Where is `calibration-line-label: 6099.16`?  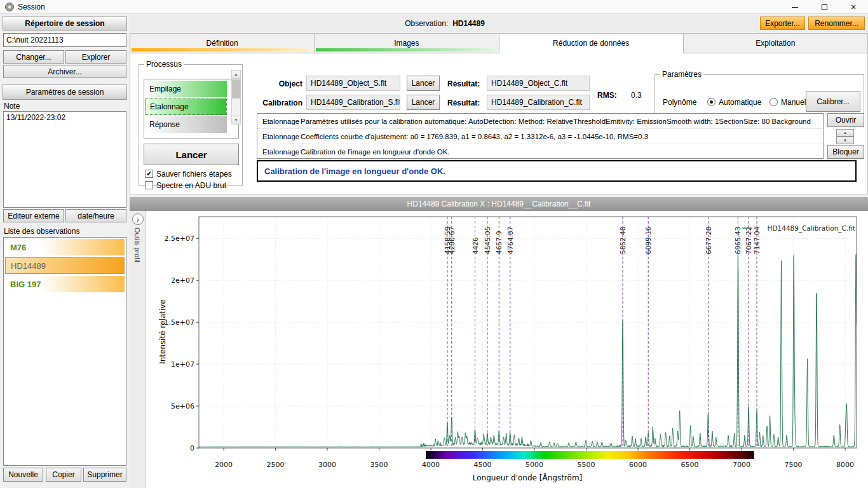
calibration-line-label: 6099.16 is located at coordinates (648, 240).